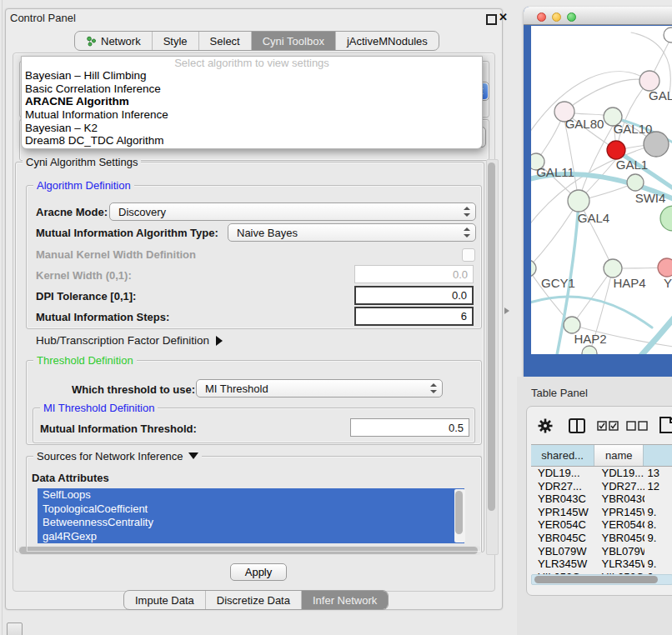 Image resolution: width=672 pixels, height=635 pixels. I want to click on mi-algorithm-type-value: Naive Bayes, so click(267, 233).